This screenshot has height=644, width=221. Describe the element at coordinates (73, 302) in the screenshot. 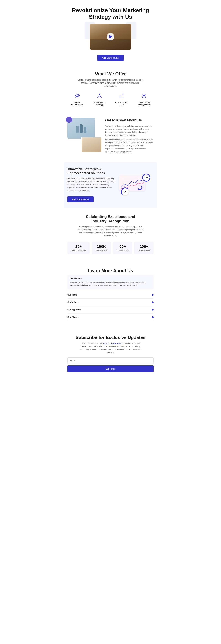

I see `accordion-values-label: Our Values` at that location.